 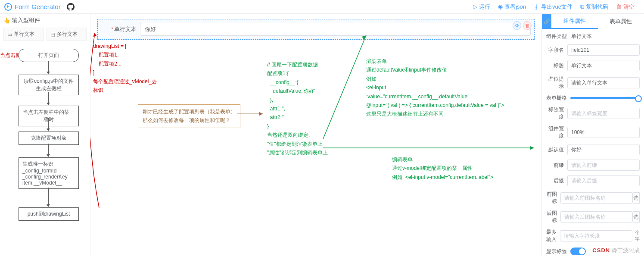 What do you see at coordinates (297, 109) in the screenshot?
I see `annotation-config-data: // 回顾一下配置项数据 配置项1:{ __config__:{ default…` at bounding box center [297, 109].